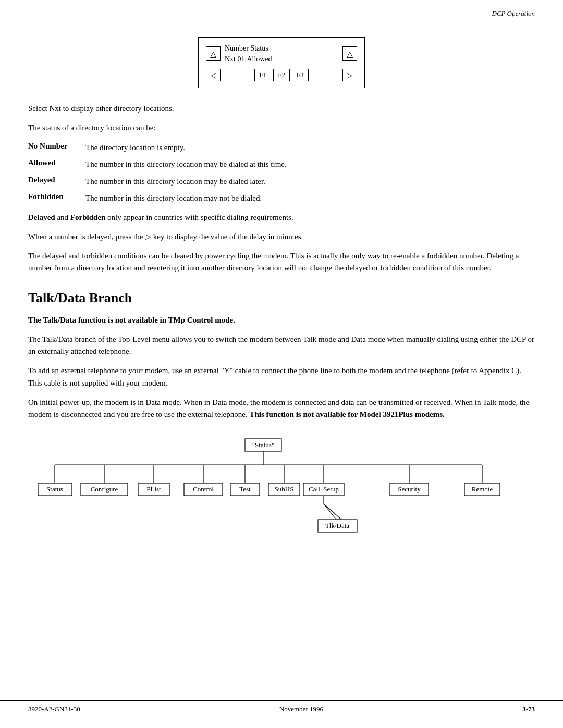 The width and height of the screenshot is (563, 728). I want to click on tree-svg: "Status", so click(282, 488).